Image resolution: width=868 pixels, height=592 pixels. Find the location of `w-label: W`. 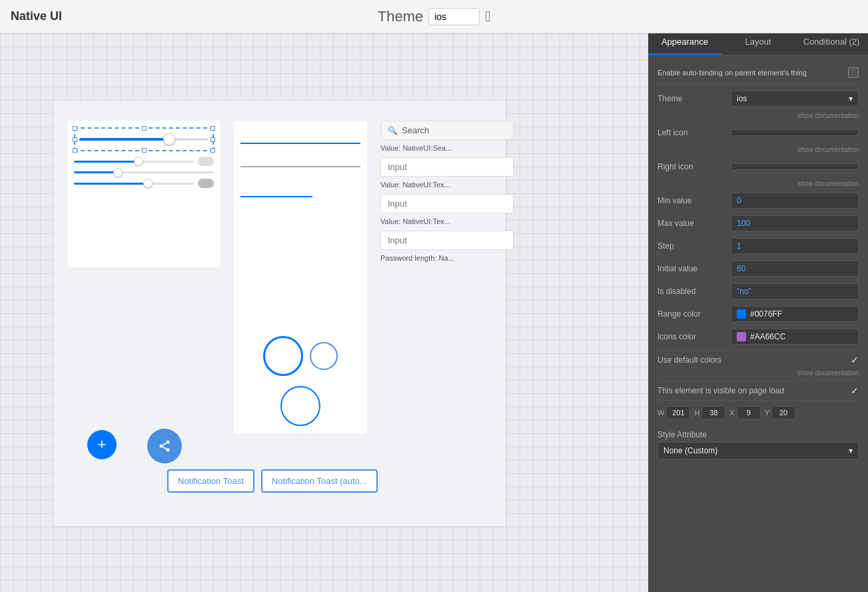

w-label: W is located at coordinates (661, 413).